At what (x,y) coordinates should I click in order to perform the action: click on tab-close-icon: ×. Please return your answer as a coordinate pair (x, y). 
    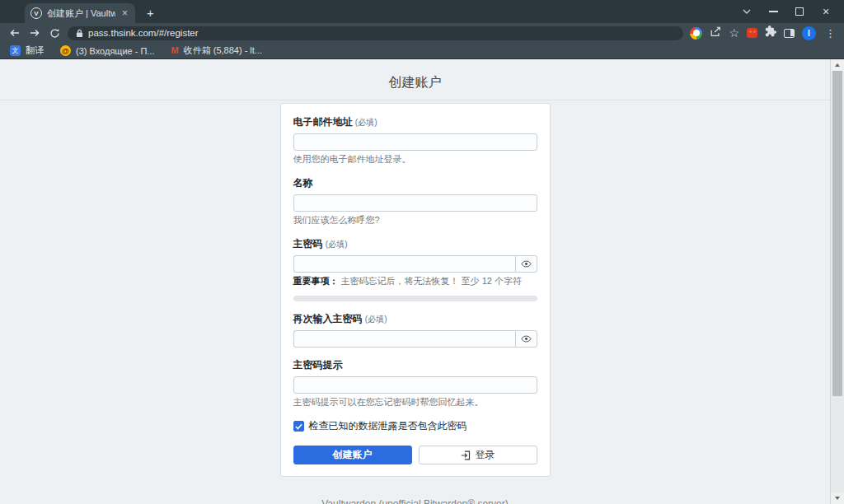
    Looking at the image, I should click on (125, 13).